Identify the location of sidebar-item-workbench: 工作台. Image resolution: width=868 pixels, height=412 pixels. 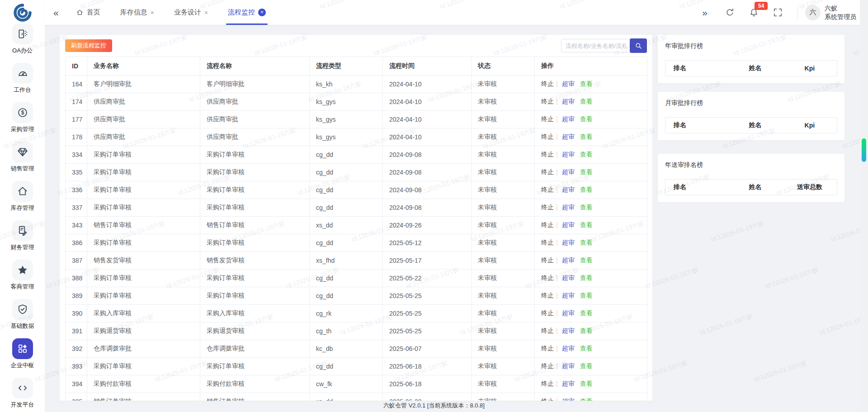
(23, 82).